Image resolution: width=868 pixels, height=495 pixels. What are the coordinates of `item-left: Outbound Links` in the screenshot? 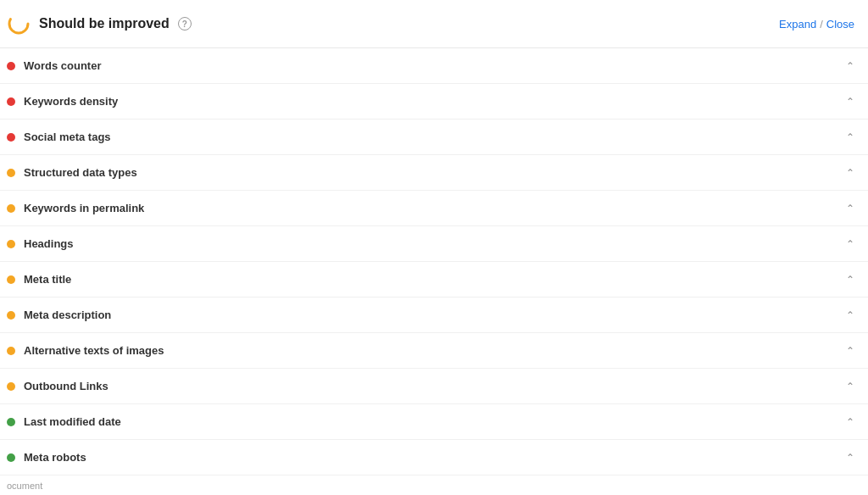 It's located at (58, 387).